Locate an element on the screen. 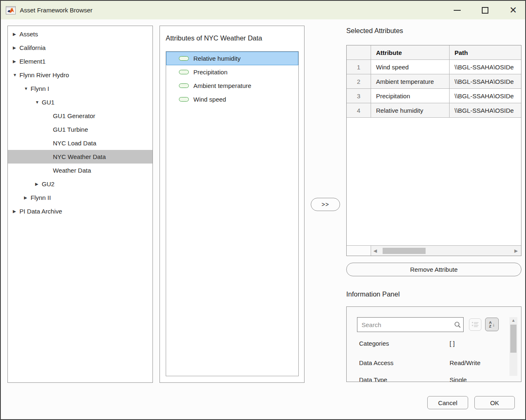 The width and height of the screenshot is (526, 420). attribute-item-label: Wind speed is located at coordinates (210, 99).